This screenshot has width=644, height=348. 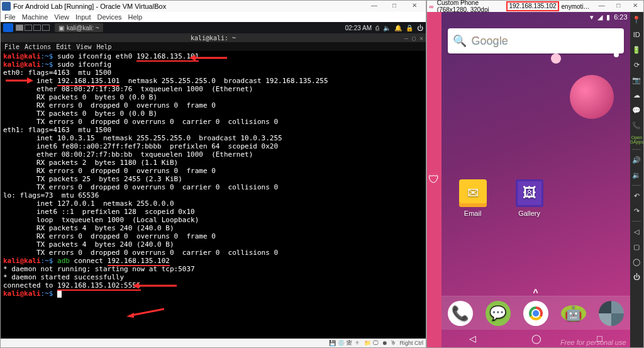 What do you see at coordinates (398, 28) in the screenshot?
I see `notifications-icon: 🔔` at bounding box center [398, 28].